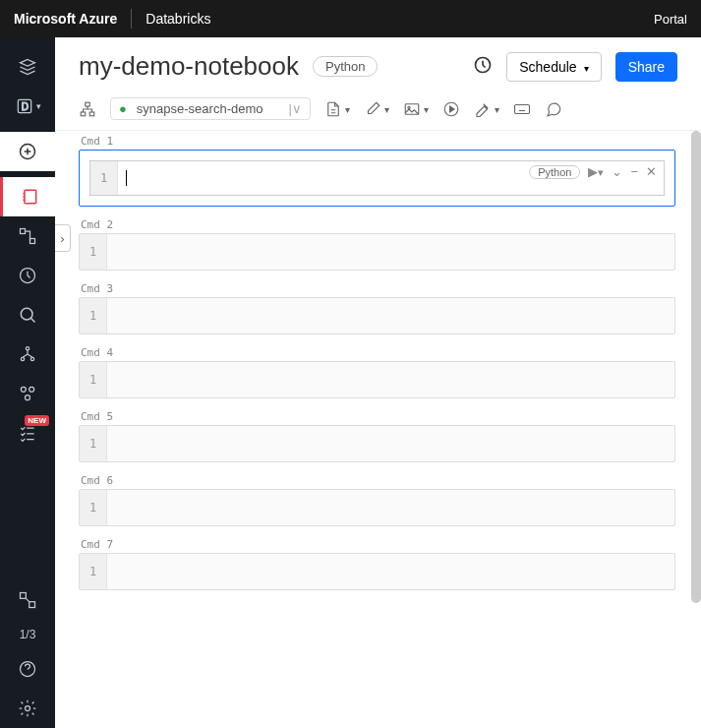 This screenshot has width=701, height=728. Describe the element at coordinates (28, 383) in the screenshot. I see `left-sidebar: D▾ NEW 1/3` at that location.